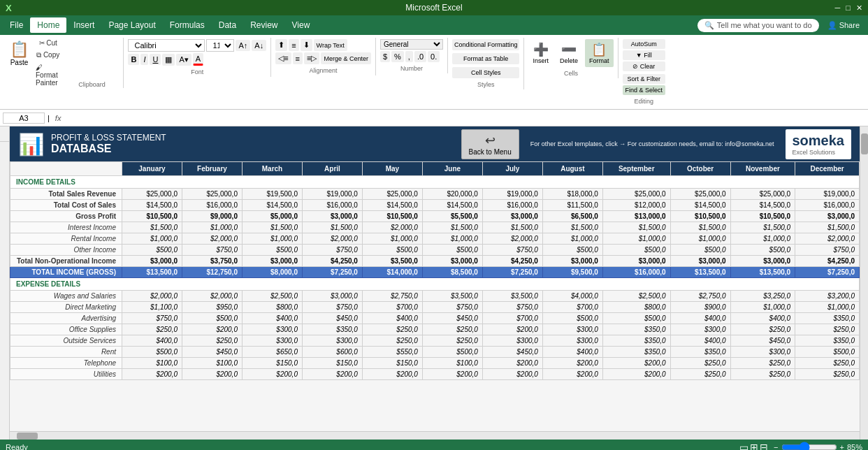 The width and height of the screenshot is (868, 450). Describe the element at coordinates (636, 307) in the screenshot. I see `cell: $800,0` at that location.